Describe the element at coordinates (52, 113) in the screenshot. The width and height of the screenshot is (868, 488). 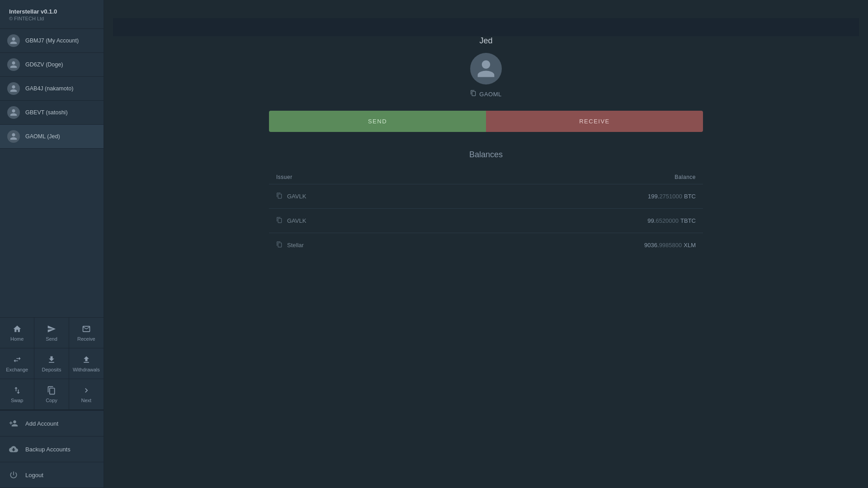
I see `sidebar-account-item-gbevt: GBEVT (satoshi)` at that location.